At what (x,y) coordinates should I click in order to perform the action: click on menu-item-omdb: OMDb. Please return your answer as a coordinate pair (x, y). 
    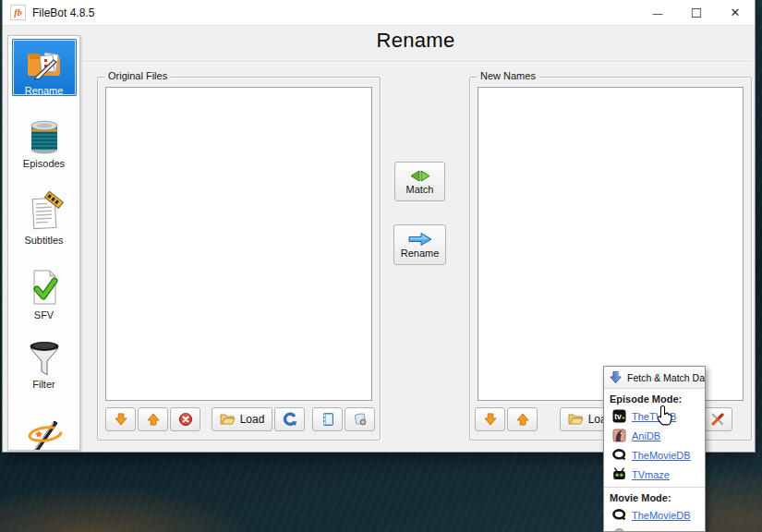
    Looking at the image, I should click on (654, 528).